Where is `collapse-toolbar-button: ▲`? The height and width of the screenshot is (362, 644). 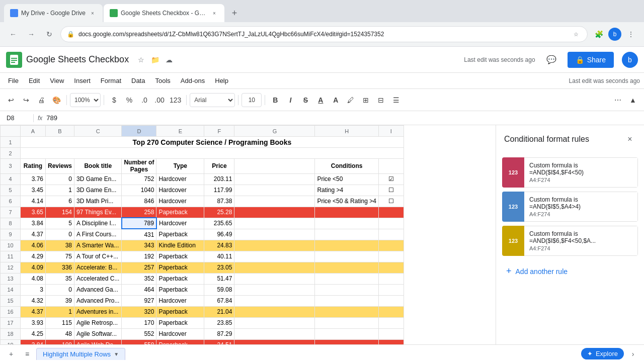
collapse-toolbar-button: ▲ is located at coordinates (633, 100).